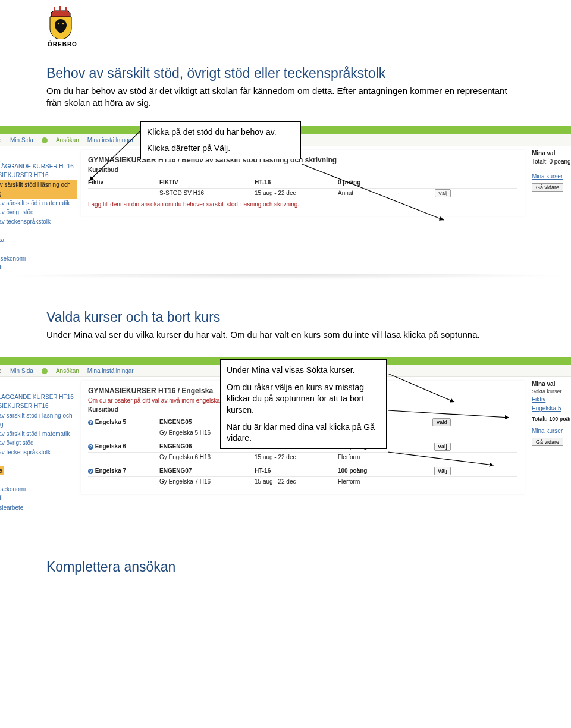 The width and height of the screenshot is (571, 728). Describe the element at coordinates (546, 409) in the screenshot. I see `eng5-link: Engelska 5` at that location.